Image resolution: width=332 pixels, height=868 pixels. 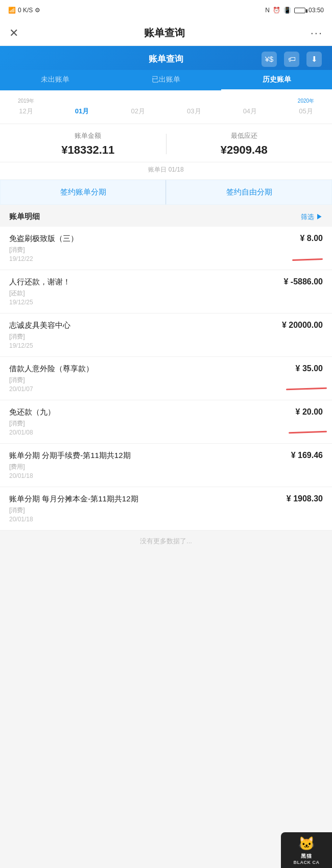 What do you see at coordinates (26, 101) in the screenshot?
I see `year-2019-label: 2019年` at bounding box center [26, 101].